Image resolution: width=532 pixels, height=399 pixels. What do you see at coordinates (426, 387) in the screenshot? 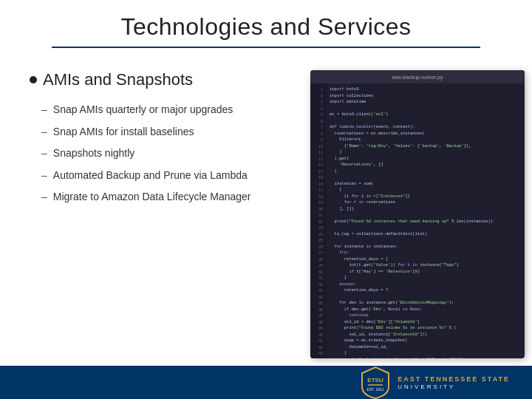
I see `university-sub: UNIVERSITY` at bounding box center [426, 387].